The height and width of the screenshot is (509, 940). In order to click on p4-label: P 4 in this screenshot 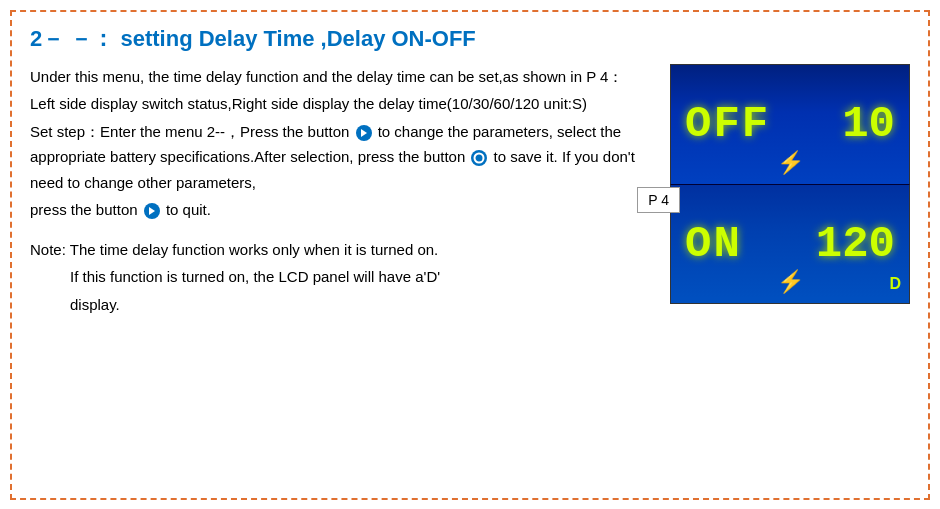, I will do `click(658, 200)`.